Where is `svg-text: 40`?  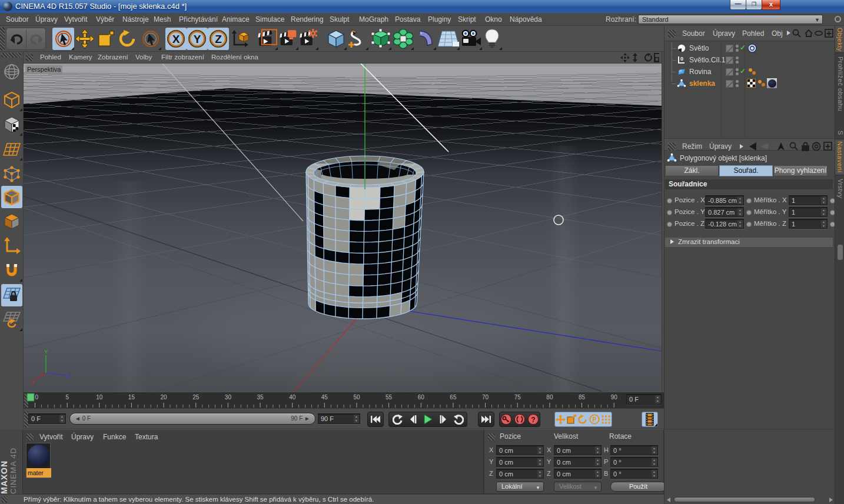
svg-text: 40 is located at coordinates (293, 398).